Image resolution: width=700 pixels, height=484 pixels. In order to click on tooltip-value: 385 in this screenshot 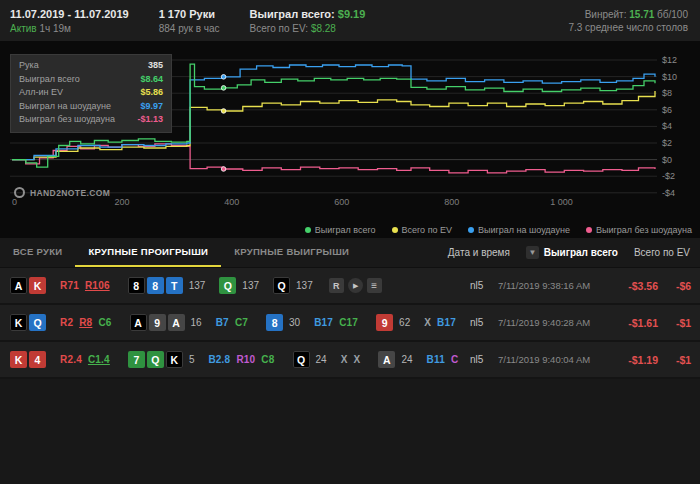, I will do `click(156, 66)`.